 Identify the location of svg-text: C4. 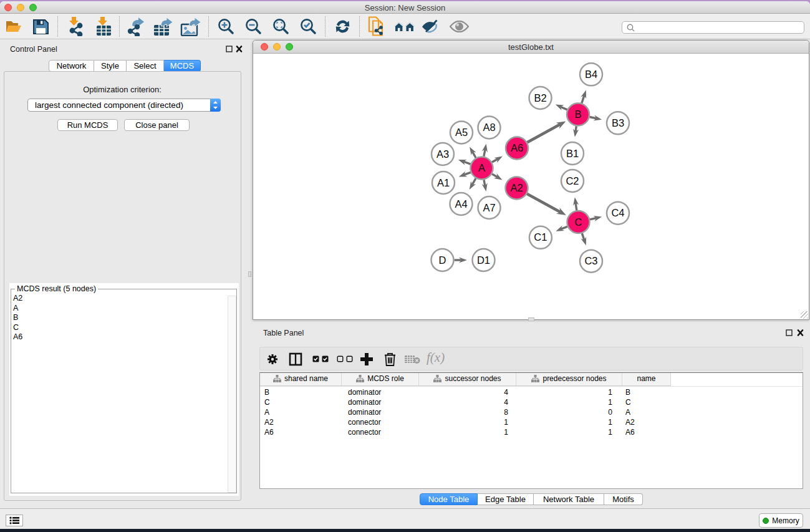
(617, 213).